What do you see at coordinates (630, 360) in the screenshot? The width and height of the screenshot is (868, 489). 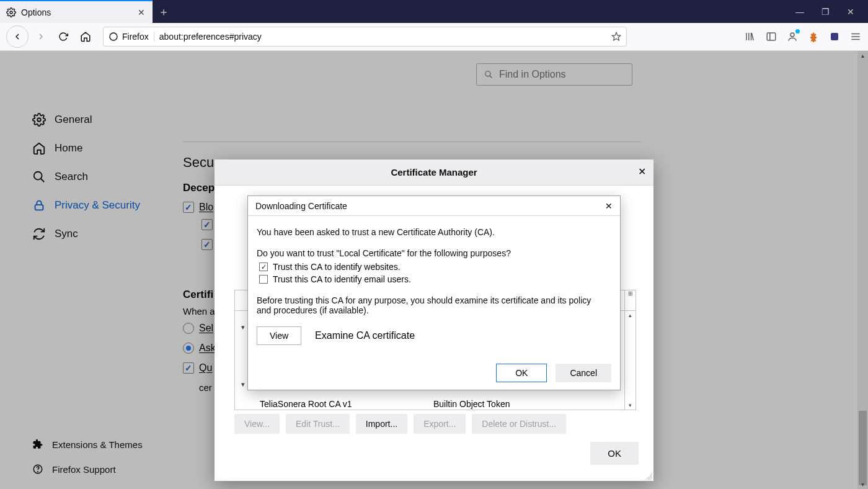 I see `table-scrollbar: ▴▾` at bounding box center [630, 360].